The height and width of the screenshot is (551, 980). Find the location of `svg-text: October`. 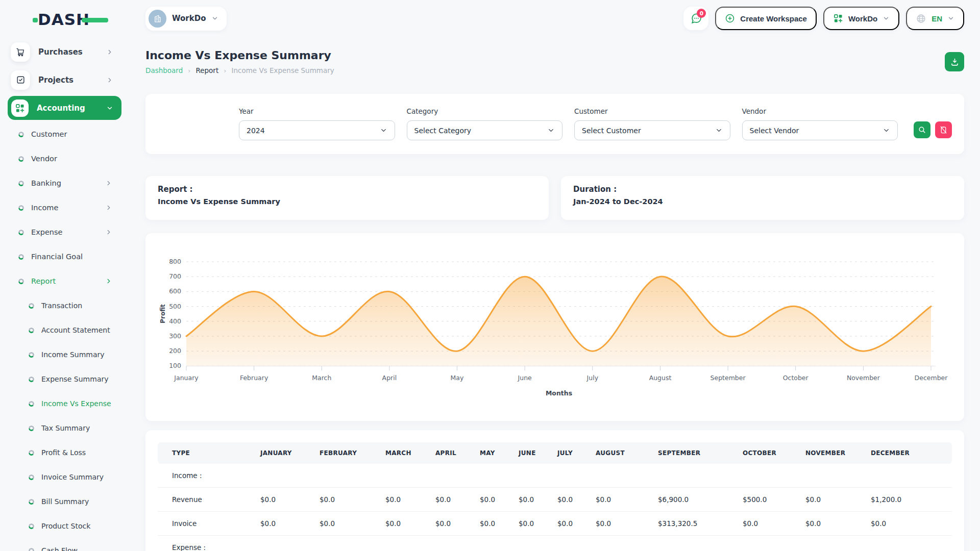

svg-text: October is located at coordinates (796, 378).